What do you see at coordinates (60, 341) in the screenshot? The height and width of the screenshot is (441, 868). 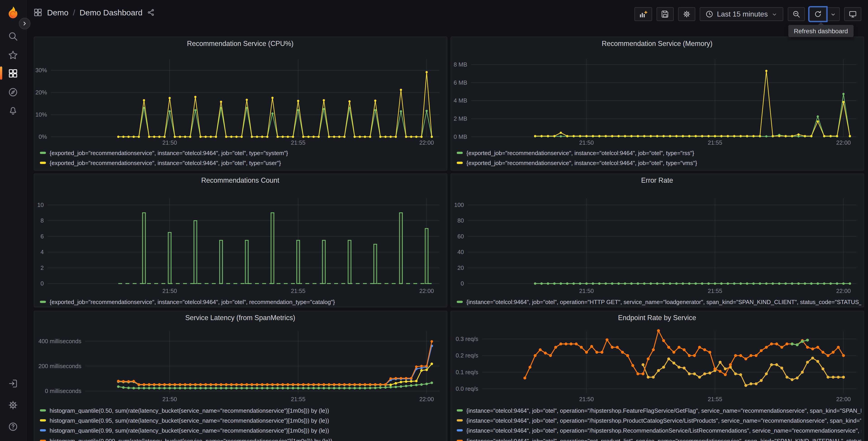 I see `y-tick-label: 400 milliseconds` at bounding box center [60, 341].